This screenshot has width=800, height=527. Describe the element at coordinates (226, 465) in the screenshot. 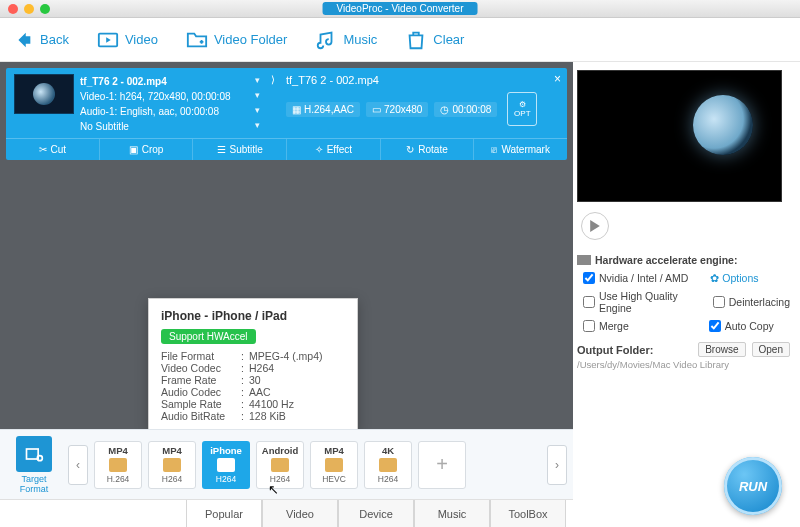

I see `format-preset: iPhoneH264` at that location.